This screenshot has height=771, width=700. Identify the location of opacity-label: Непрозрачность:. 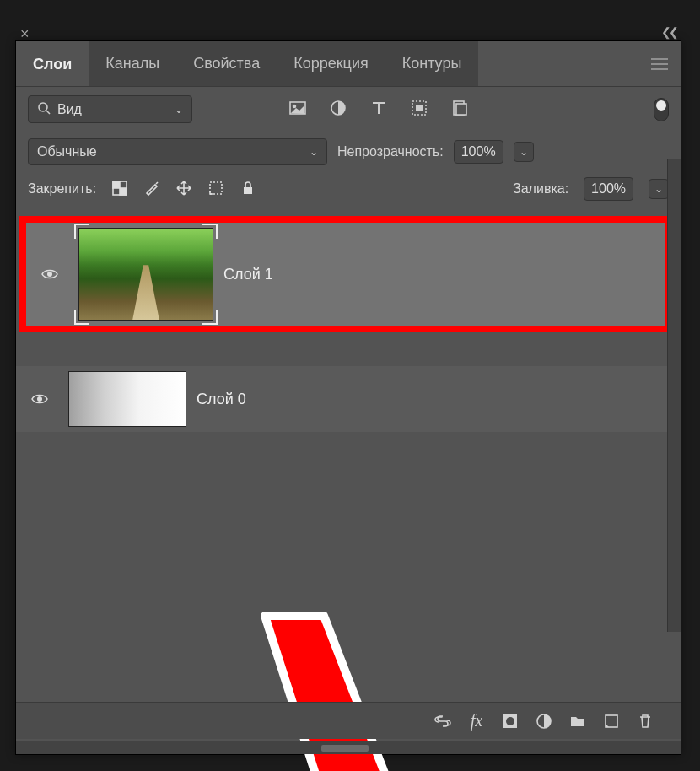
(390, 152).